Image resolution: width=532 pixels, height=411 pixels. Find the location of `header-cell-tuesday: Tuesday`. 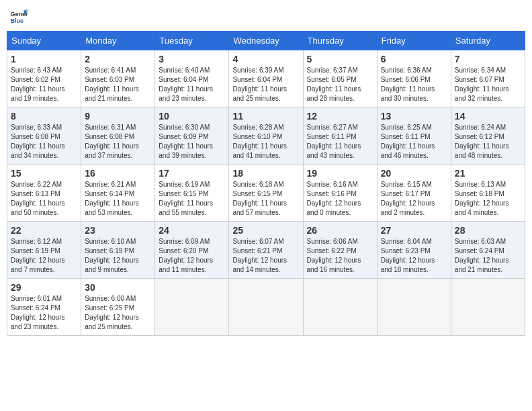

header-cell-tuesday: Tuesday is located at coordinates (192, 41).